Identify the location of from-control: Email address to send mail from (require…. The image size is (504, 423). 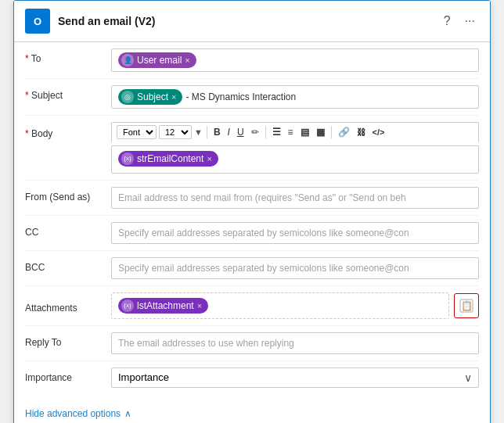
(295, 198).